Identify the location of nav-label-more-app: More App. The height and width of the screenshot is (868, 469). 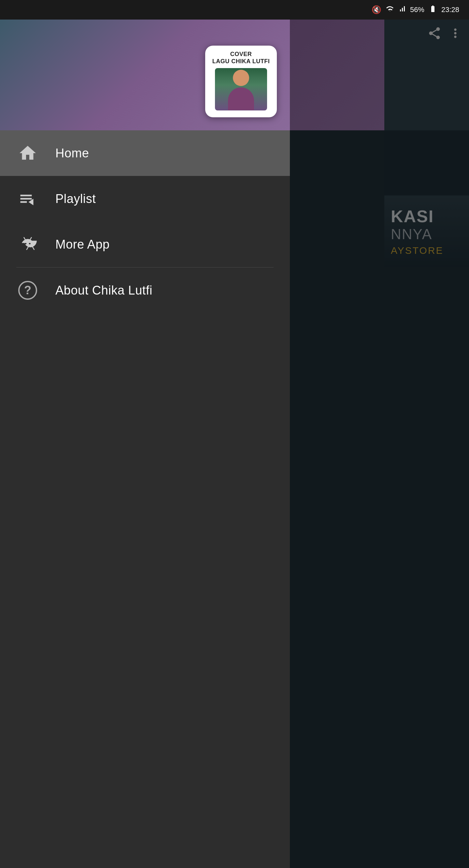
(83, 245).